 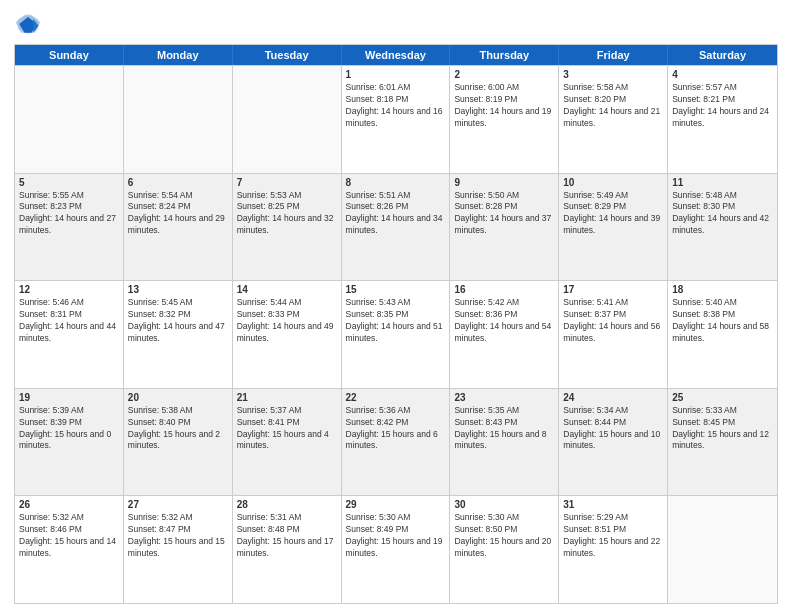 I want to click on calendar-cell-4-0: 26Sunrise: 5:32 AM Sunset: 8:46 PM Dayli…, so click(x=70, y=550).